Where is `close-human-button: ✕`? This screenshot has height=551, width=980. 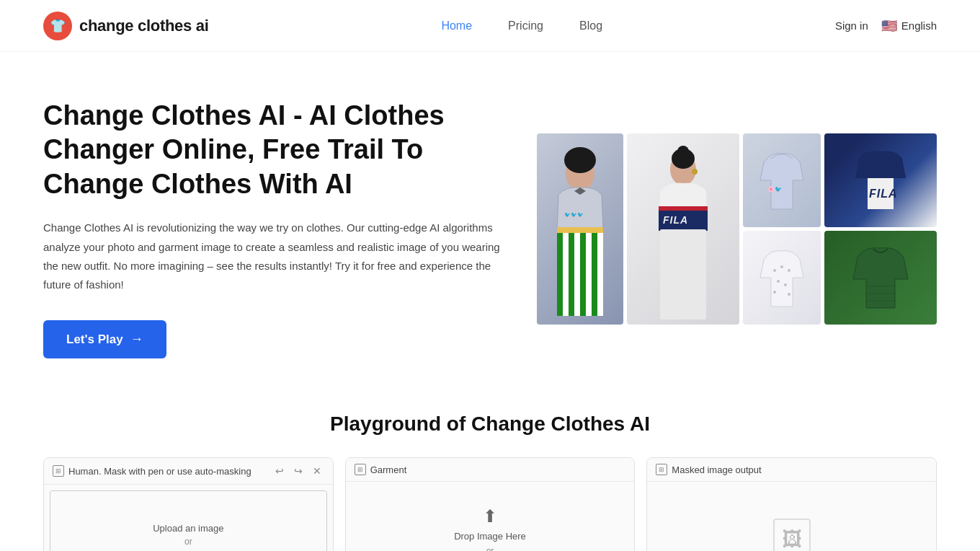
close-human-button: ✕ is located at coordinates (317, 471).